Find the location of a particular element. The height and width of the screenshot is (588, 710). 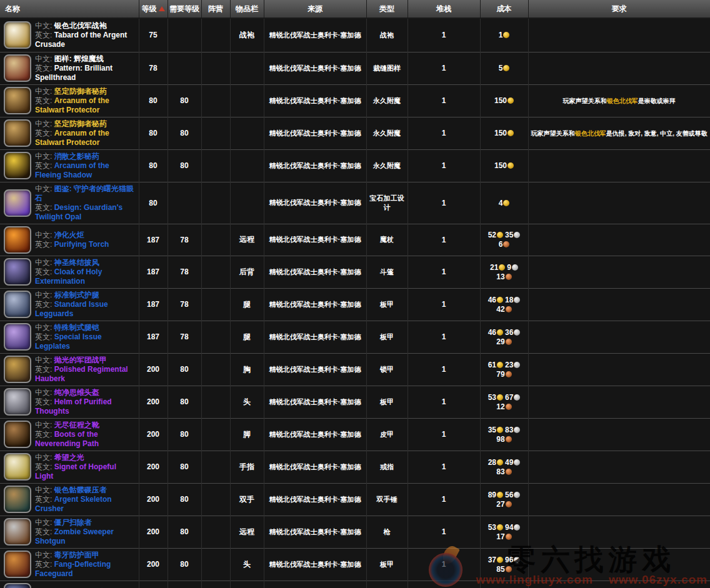

cost-silver: 9 is located at coordinates (512, 267).